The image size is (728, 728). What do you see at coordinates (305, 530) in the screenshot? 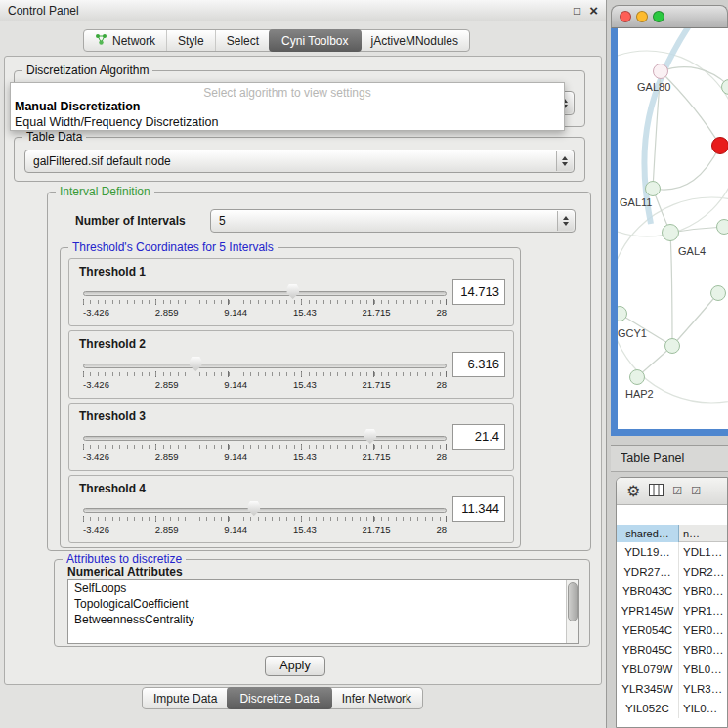
I see `scale-label: 15.43` at bounding box center [305, 530].